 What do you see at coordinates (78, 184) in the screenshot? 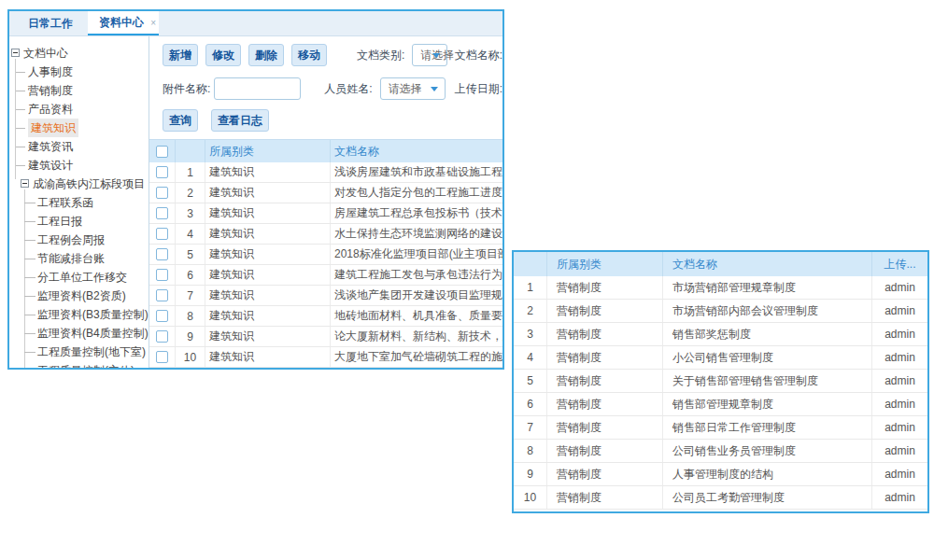
I see `tree-item: 成渝高铁内江标段项目` at bounding box center [78, 184].